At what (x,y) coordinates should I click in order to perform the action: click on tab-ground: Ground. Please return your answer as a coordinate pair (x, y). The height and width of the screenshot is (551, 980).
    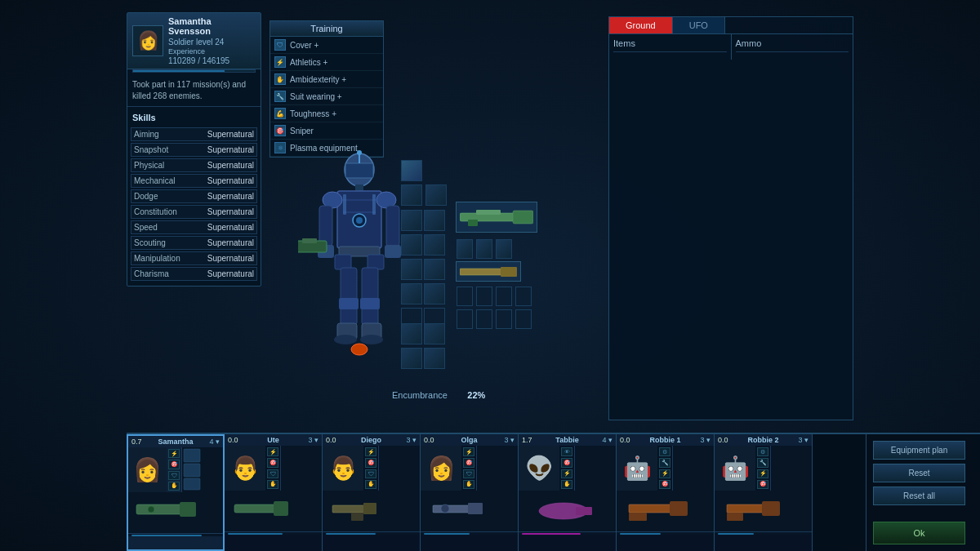
    Looking at the image, I should click on (641, 25).